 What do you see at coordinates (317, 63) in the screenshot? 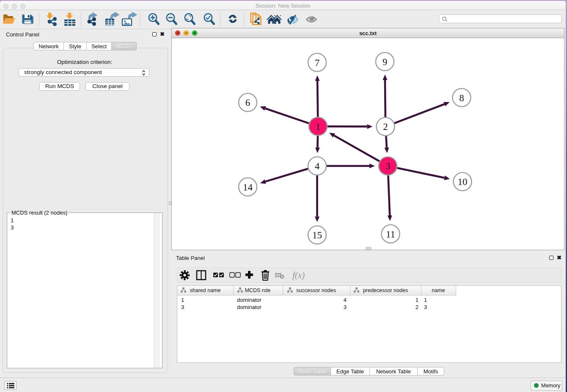
I see `svg-text: 7` at bounding box center [317, 63].